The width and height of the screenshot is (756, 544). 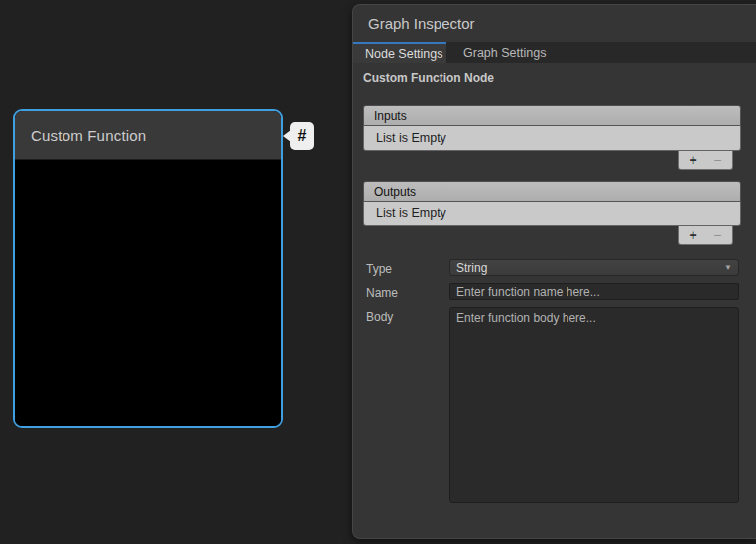 I want to click on tab-node-settings: Node Settings, so click(x=400, y=52).